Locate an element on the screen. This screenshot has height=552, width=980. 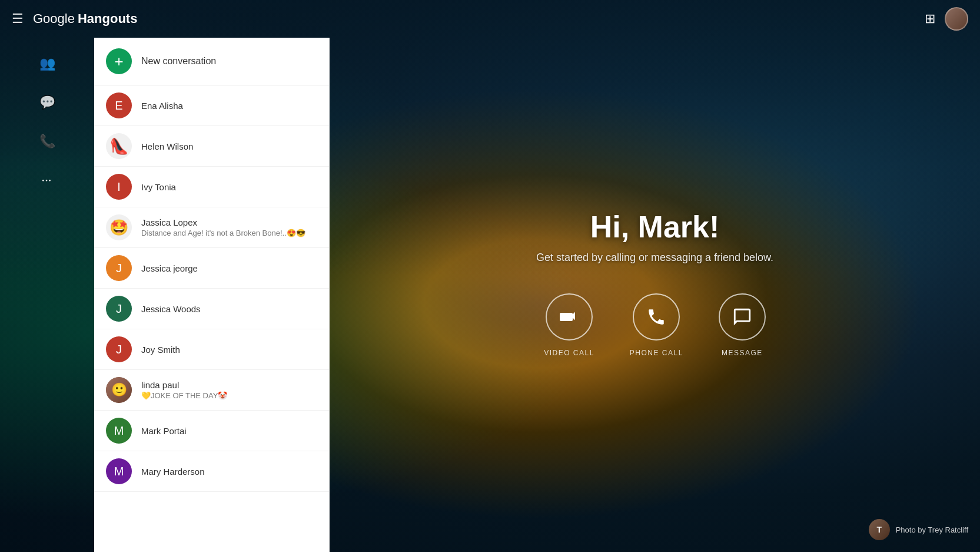
sidebar-nav: 👥 💬 📞 ●●● is located at coordinates (47, 295).